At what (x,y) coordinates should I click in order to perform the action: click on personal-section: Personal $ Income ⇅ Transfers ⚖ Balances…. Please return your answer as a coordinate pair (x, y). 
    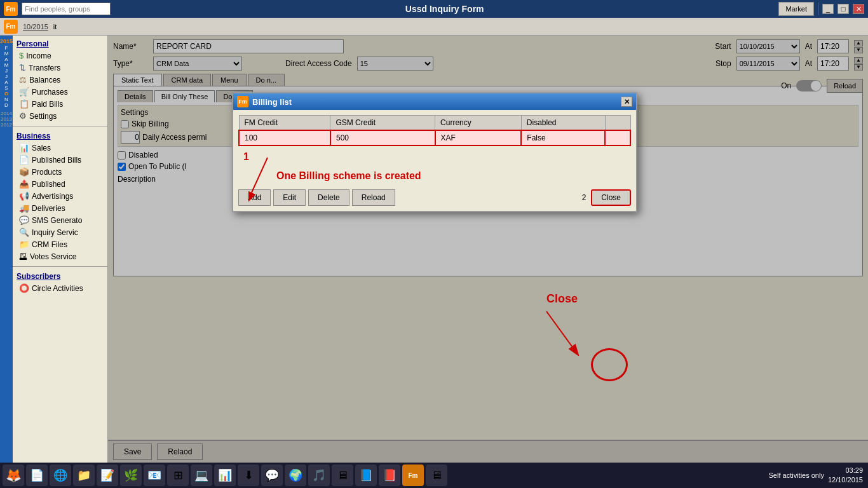
    Looking at the image, I should click on (60, 80).